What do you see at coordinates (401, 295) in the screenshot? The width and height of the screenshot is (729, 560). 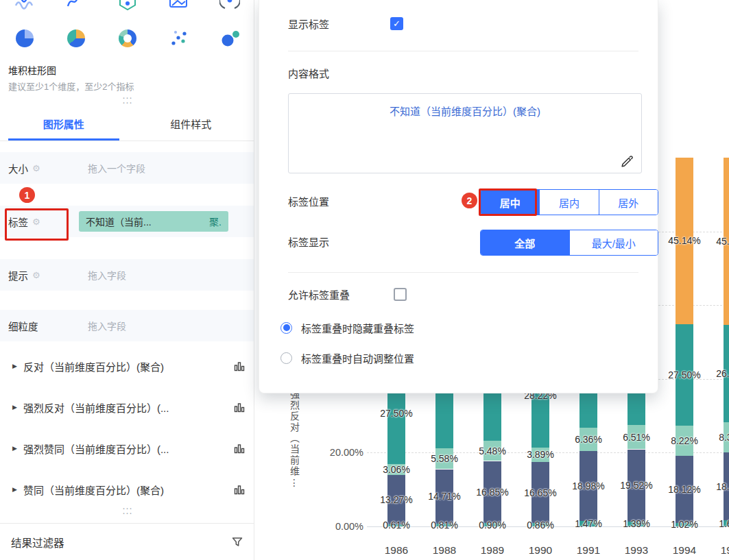 I see `allow-overlap-checkbox` at bounding box center [401, 295].